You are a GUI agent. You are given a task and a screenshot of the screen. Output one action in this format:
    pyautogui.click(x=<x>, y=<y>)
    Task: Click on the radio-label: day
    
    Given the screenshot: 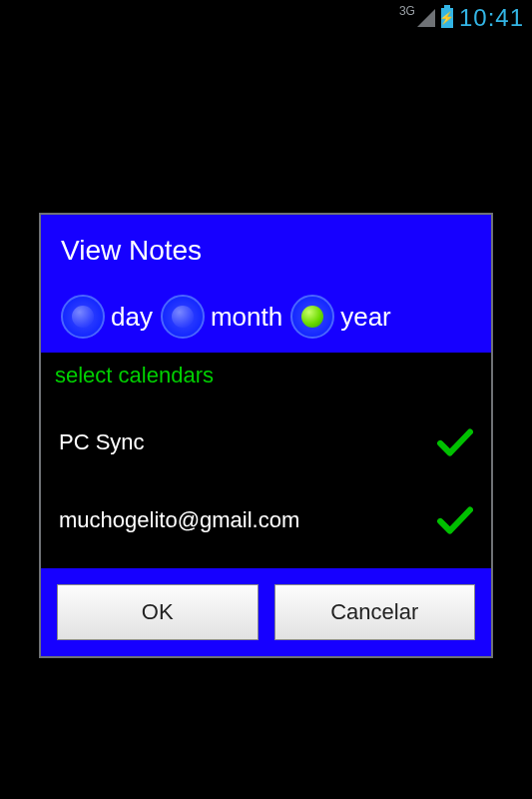 What is the action you would take?
    pyautogui.click(x=132, y=318)
    